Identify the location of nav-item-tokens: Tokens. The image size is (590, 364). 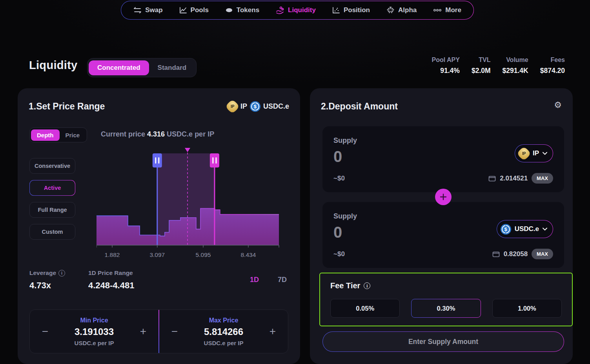
(242, 10).